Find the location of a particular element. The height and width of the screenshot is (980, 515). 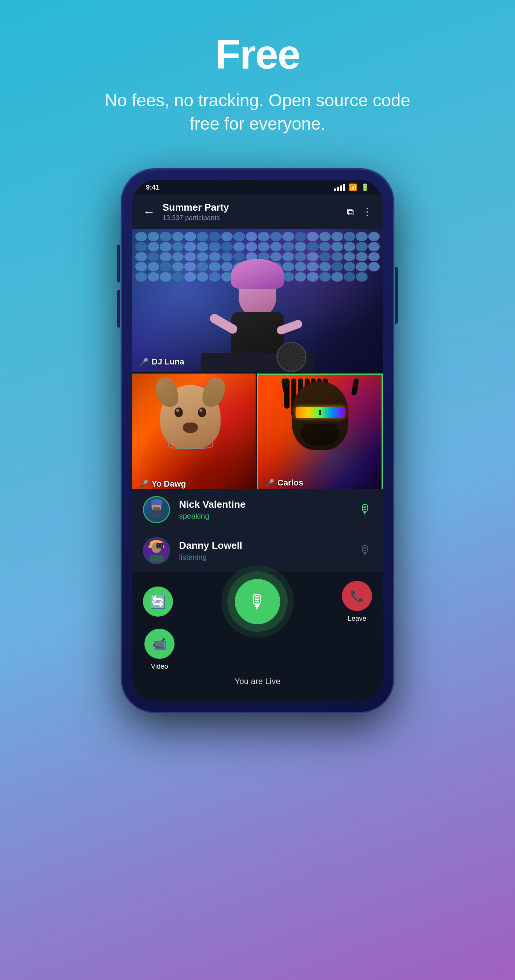

screen-share-icon: ⧉ is located at coordinates (350, 212).